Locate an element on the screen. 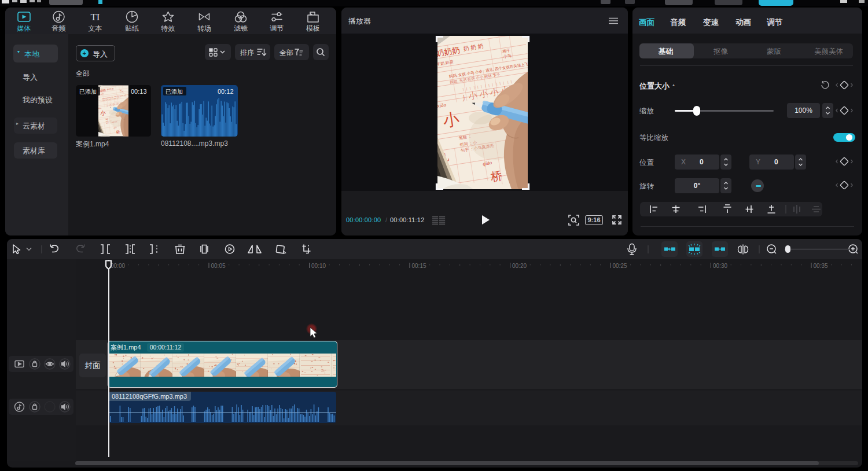  svg-text: 文本 is located at coordinates (95, 28).